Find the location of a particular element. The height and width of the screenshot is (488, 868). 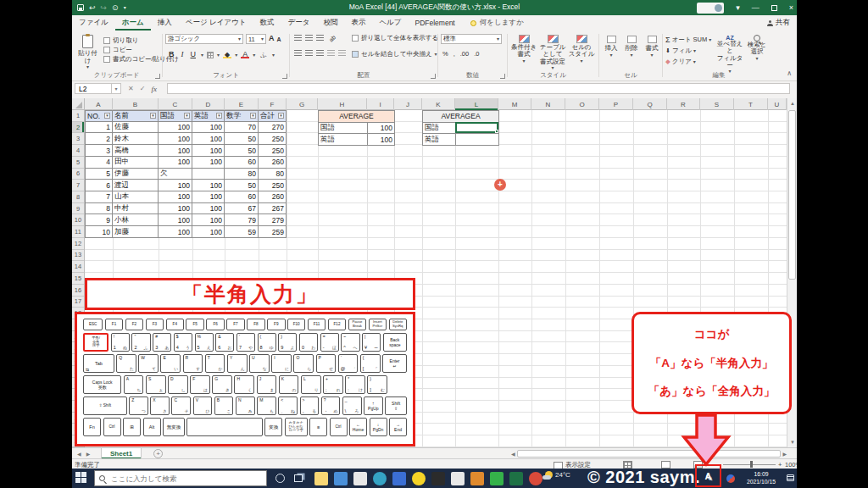

table-cell: 鈴木 is located at coordinates (136, 139).